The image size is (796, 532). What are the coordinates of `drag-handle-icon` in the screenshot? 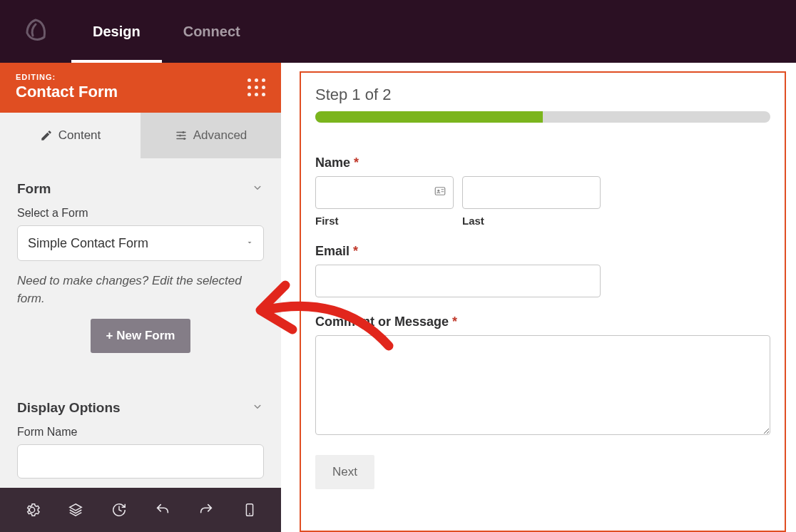 It's located at (257, 87).